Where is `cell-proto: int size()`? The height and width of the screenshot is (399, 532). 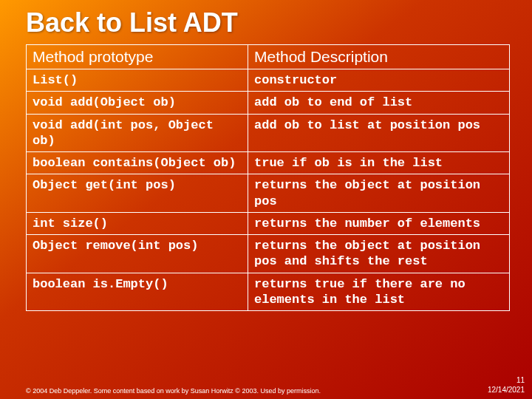
cell-proto: int size() is located at coordinates (137, 223).